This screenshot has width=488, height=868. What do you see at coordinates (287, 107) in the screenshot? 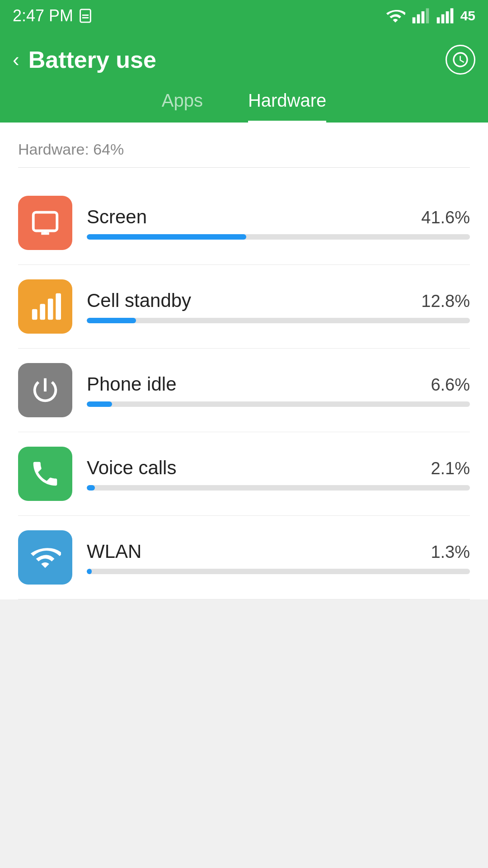
I see `tab-hardware: Hardware` at bounding box center [287, 107].